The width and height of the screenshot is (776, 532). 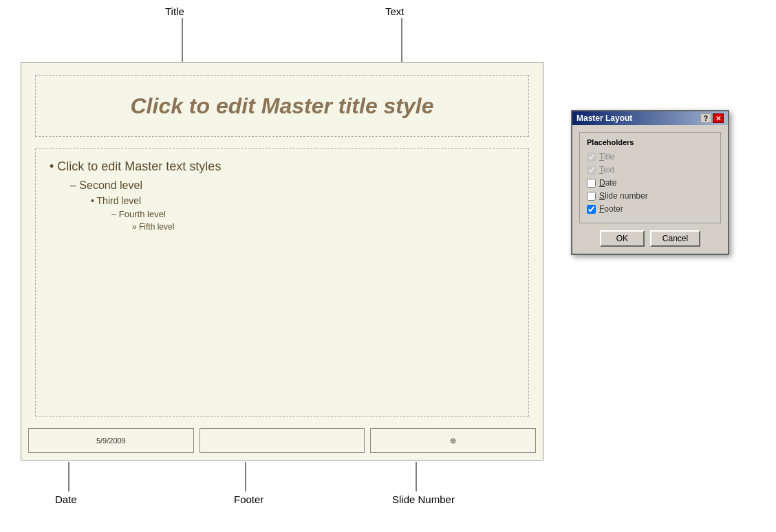 I want to click on checkbox-text, so click(x=592, y=170).